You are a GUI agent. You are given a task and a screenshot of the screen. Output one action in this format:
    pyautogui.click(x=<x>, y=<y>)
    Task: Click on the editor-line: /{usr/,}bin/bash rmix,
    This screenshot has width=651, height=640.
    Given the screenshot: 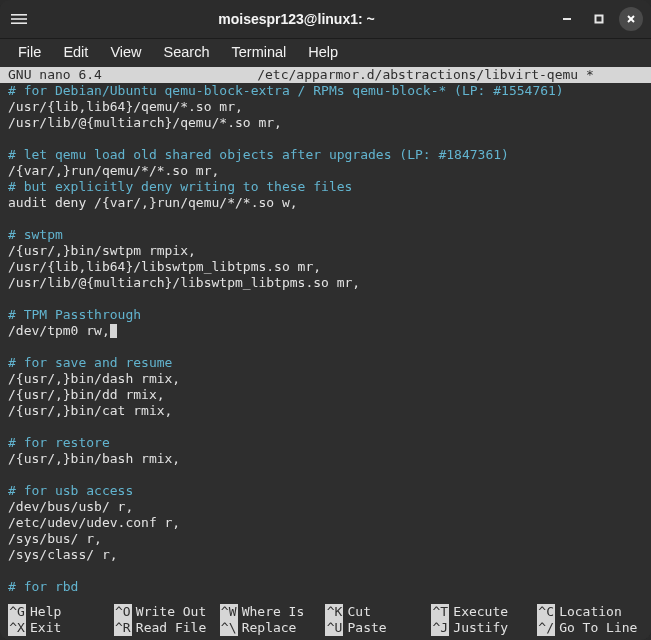 What is the action you would take?
    pyautogui.click(x=326, y=459)
    